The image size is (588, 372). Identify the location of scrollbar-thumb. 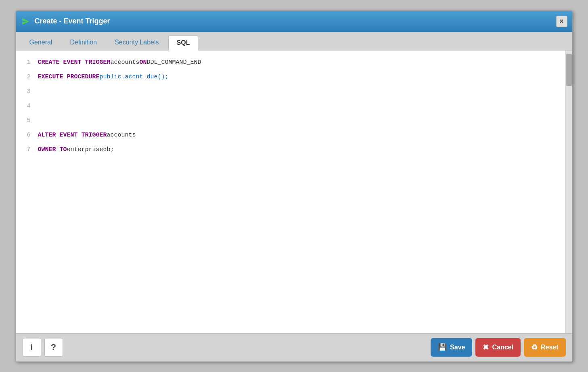
(569, 70).